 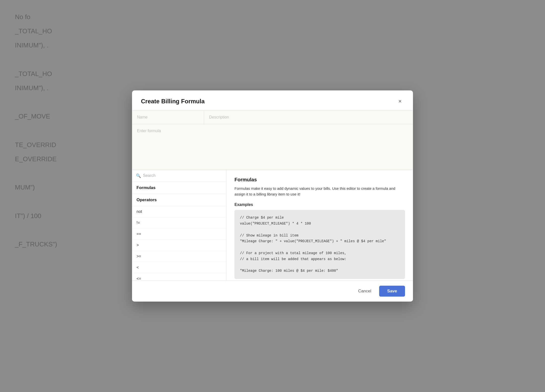 What do you see at coordinates (168, 117) in the screenshot?
I see `name-input` at bounding box center [168, 117].